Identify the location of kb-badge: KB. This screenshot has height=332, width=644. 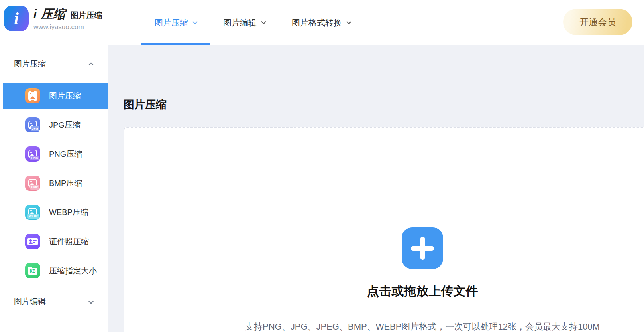
(33, 271).